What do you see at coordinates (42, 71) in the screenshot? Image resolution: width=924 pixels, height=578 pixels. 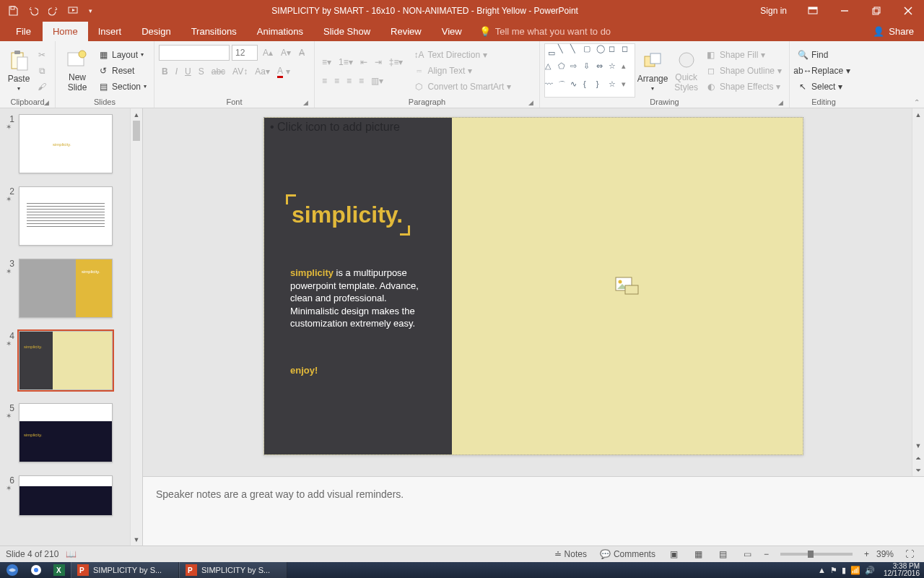 I see `copy-button: ⧉` at bounding box center [42, 71].